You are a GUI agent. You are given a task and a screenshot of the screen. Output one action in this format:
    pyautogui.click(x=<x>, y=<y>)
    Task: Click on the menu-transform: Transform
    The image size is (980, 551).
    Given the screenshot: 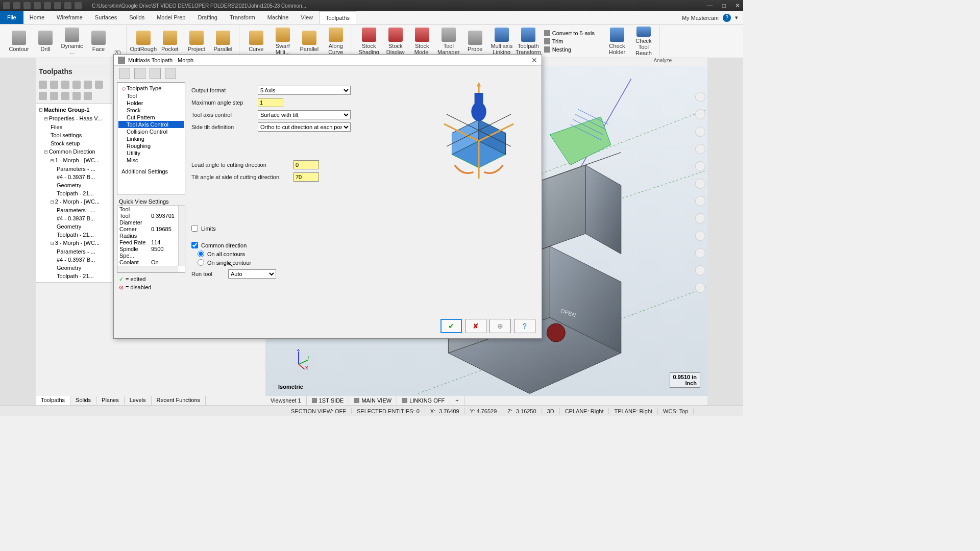 What is the action you would take?
    pyautogui.click(x=242, y=17)
    